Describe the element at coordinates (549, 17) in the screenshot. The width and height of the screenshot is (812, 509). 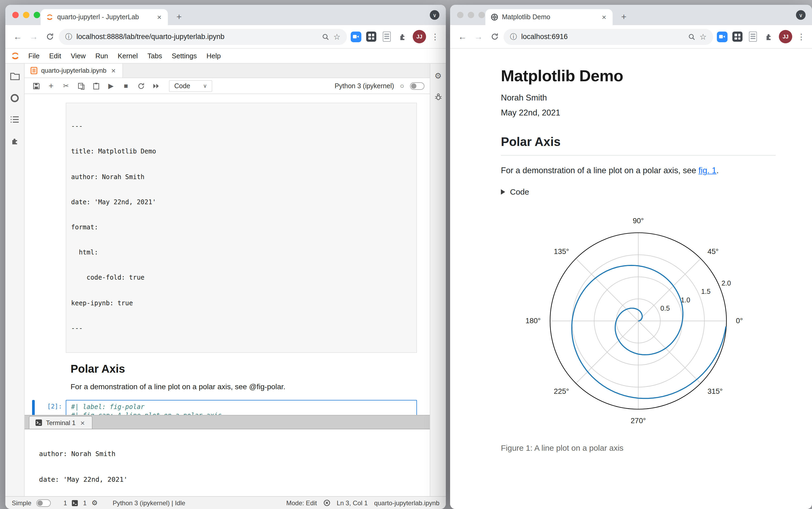
I see `browser-tab: Matplotlib Demo ×` at that location.